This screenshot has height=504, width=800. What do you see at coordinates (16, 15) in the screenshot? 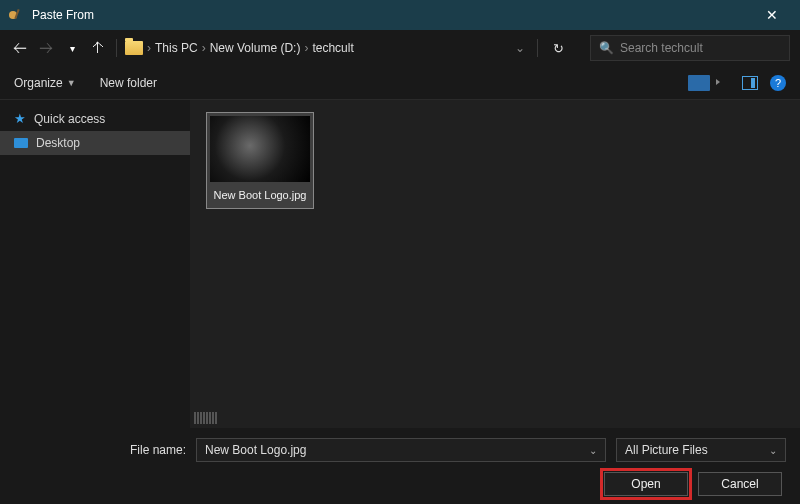
I see `app-icon` at bounding box center [16, 15].